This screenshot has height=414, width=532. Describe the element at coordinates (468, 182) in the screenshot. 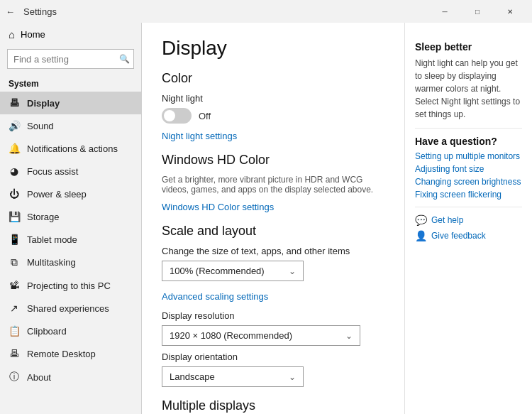

I see `rp-link-brightness: Changing screen brightness` at that location.